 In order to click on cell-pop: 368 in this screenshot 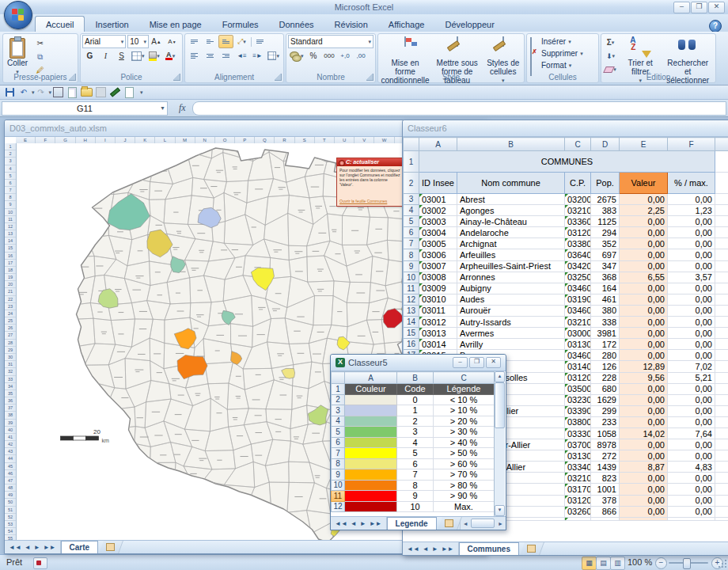, I will do `click(605, 277)`.